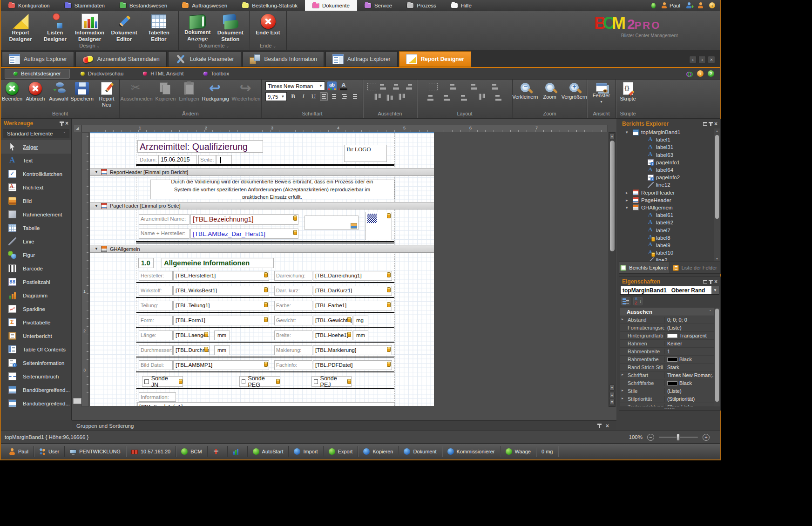  What do you see at coordinates (293, 290) in the screenshot?
I see `field-label-box: Darr. kurz:` at bounding box center [293, 290].